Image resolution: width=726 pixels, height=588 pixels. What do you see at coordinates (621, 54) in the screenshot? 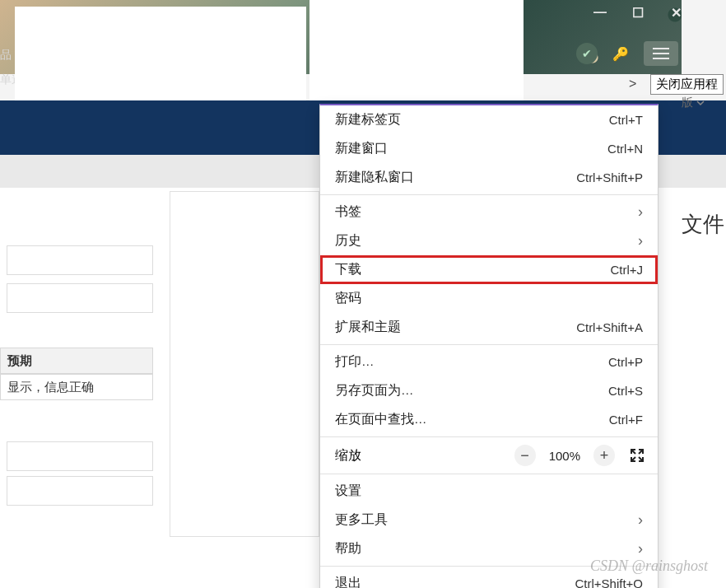
I see `key-icon: 🔑` at bounding box center [621, 54].